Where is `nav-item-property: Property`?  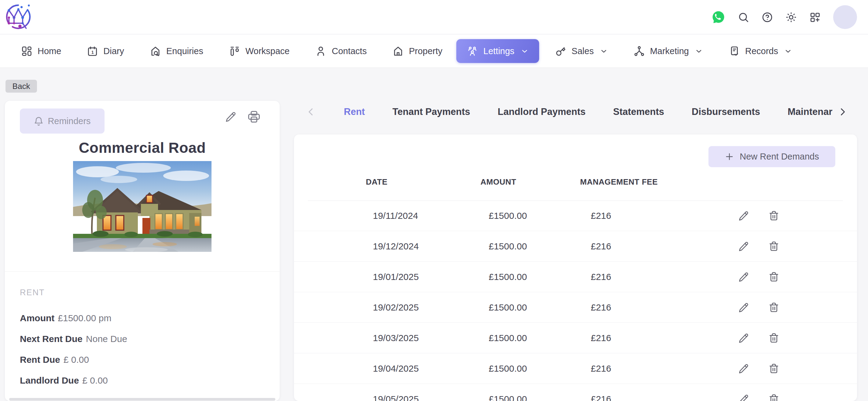 nav-item-property: Property is located at coordinates (417, 51).